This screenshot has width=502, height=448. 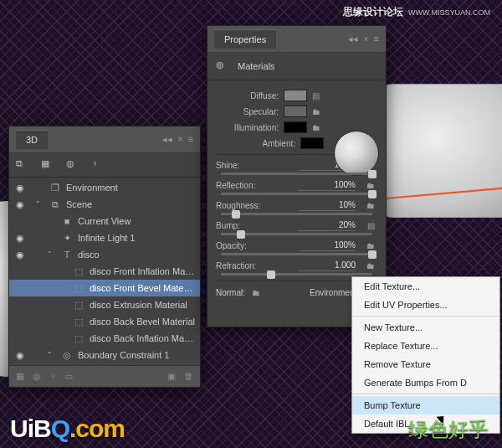 I want to click on menu-item: Bump Texture, so click(x=426, y=405).